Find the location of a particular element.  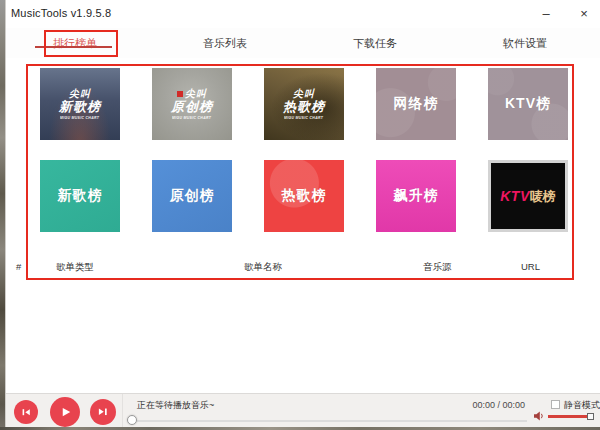

active-tab-underline is located at coordinates (74, 47).